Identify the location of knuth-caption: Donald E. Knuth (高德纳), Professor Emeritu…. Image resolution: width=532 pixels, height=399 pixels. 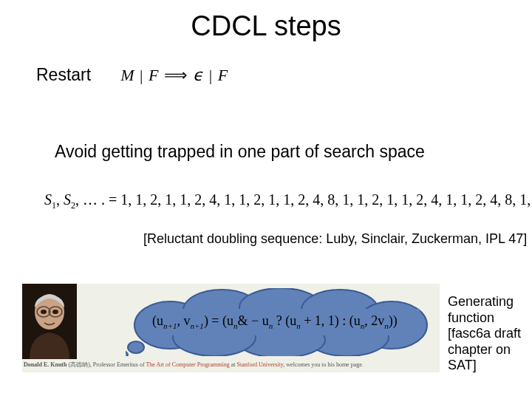
(194, 365).